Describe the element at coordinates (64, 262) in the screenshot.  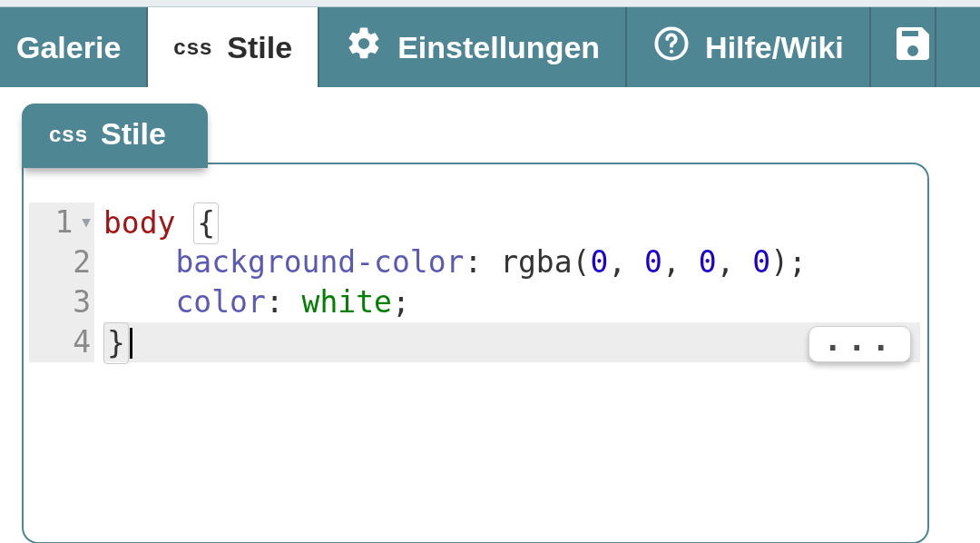
I see `line-number: 2` at that location.